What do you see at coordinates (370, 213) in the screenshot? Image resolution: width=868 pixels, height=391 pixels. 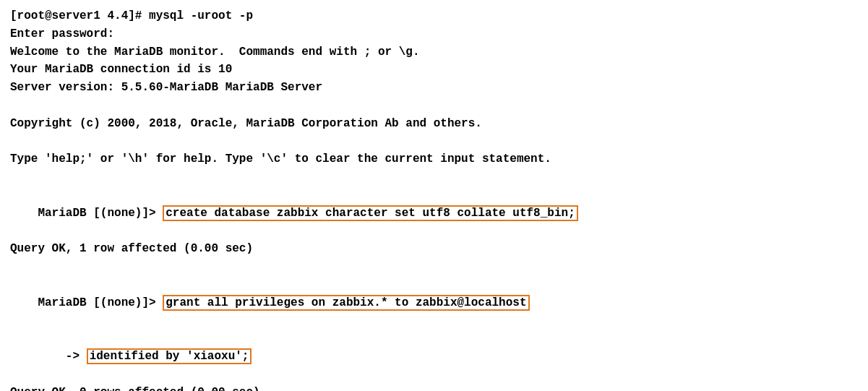 I see `line-create-db-cmd: create database zabbix character set utf…` at bounding box center [370, 213].